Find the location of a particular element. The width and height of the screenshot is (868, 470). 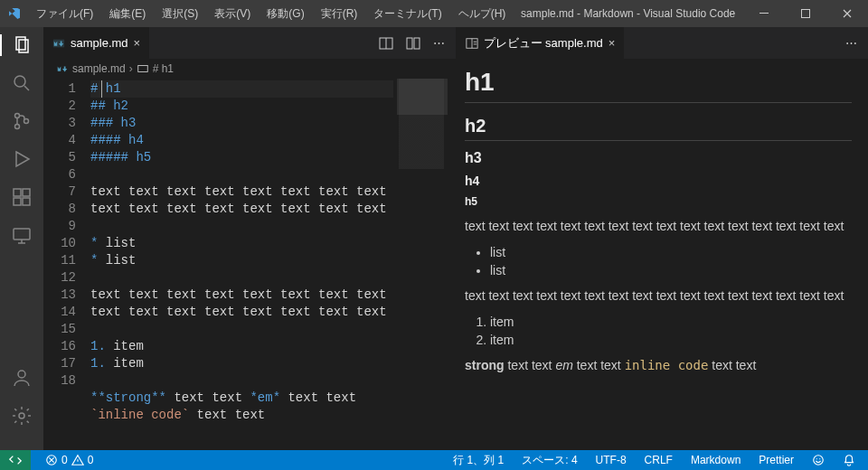

menu-item: ファイル(F) is located at coordinates (65, 14).